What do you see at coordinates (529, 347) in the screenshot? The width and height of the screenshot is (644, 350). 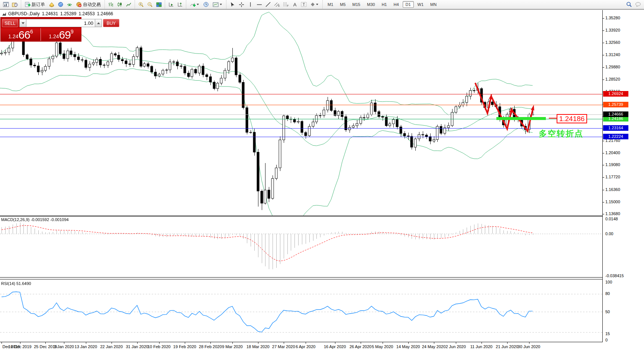 I see `date-axis-label: 30 Jun 2020` at bounding box center [529, 347].